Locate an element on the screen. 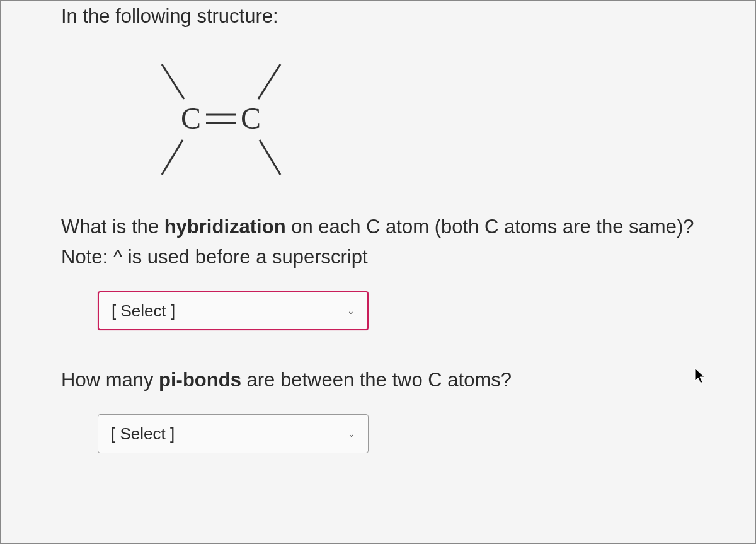  q2-prefix: How many is located at coordinates (110, 379).